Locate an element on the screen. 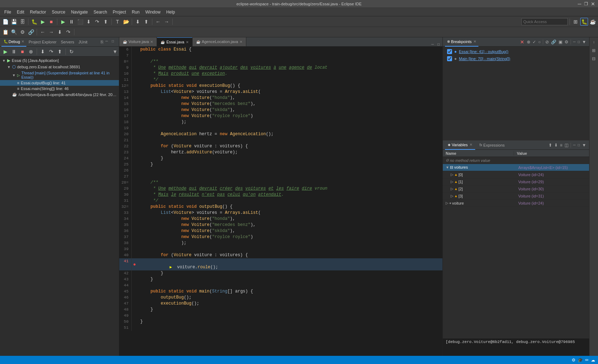 This screenshot has width=598, height=364. toolbar2-btn6: → is located at coordinates (51, 32).